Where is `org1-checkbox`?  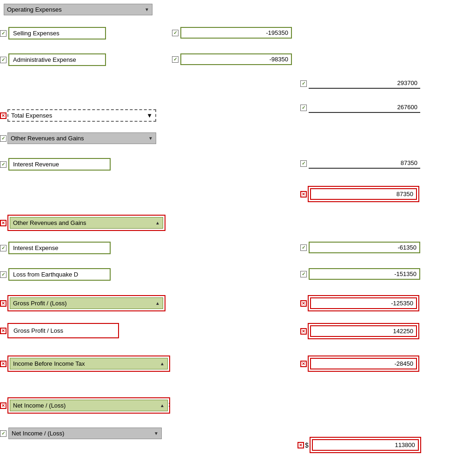
org1-checkbox is located at coordinates (3, 138).